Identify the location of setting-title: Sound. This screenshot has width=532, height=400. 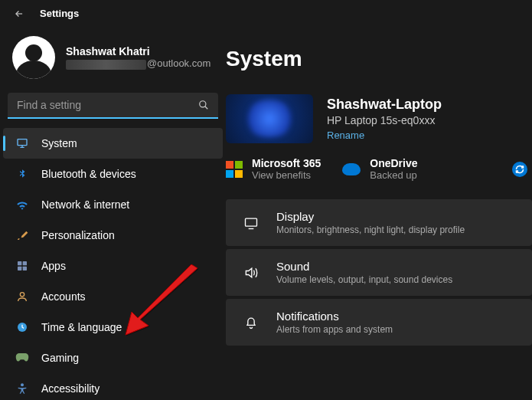
(364, 267).